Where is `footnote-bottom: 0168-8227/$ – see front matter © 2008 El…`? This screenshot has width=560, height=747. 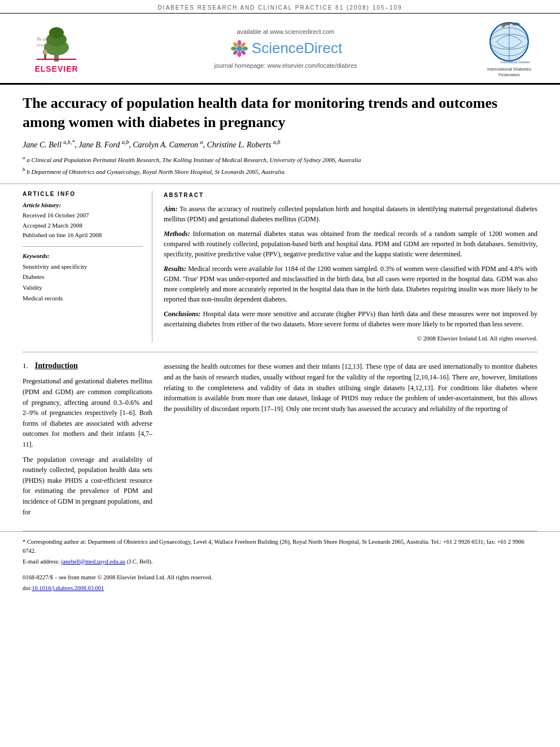 footnote-bottom: 0168-8227/$ – see front matter © 2008 El… is located at coordinates (280, 584).